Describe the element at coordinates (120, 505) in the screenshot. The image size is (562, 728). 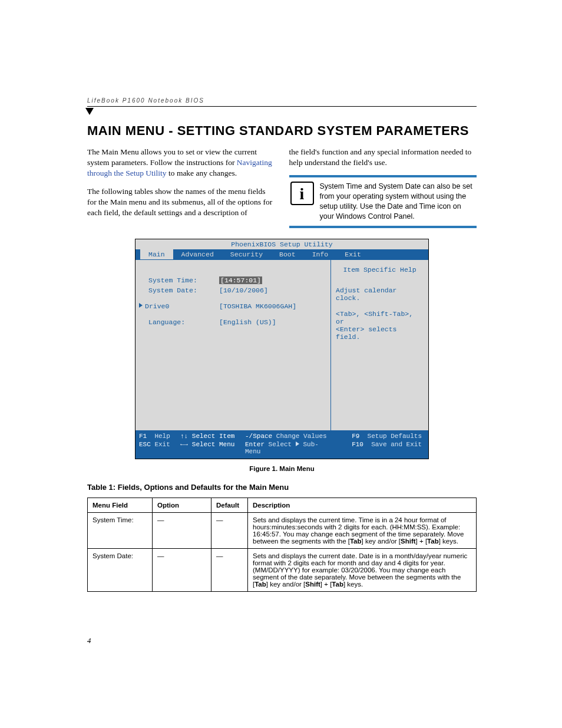
I see `th-menu-field: Menu Field` at that location.